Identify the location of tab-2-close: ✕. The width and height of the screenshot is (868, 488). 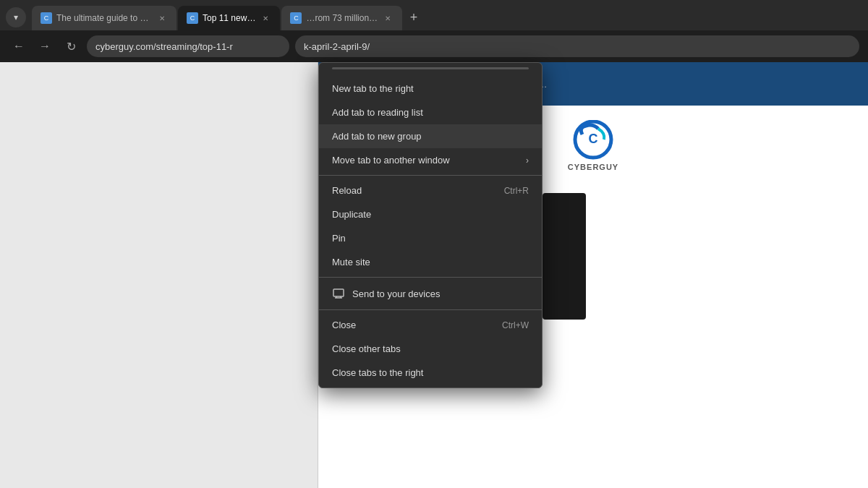
(265, 18).